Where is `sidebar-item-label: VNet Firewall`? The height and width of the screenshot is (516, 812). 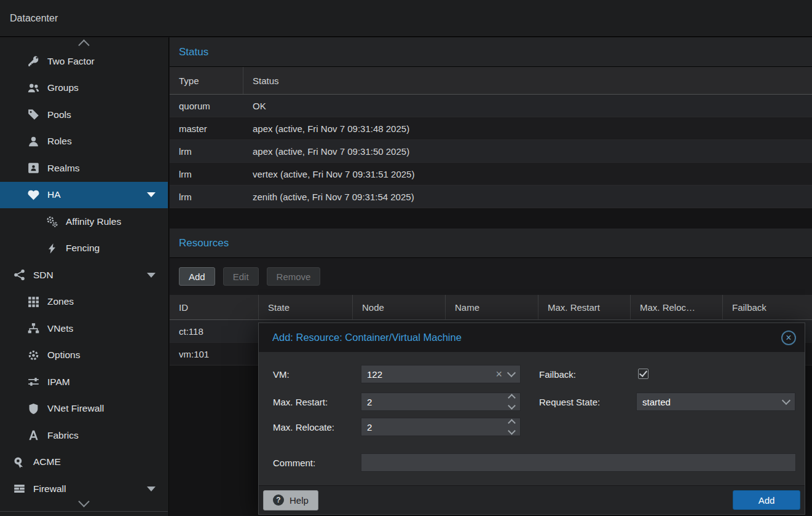 sidebar-item-label: VNet Firewall is located at coordinates (76, 408).